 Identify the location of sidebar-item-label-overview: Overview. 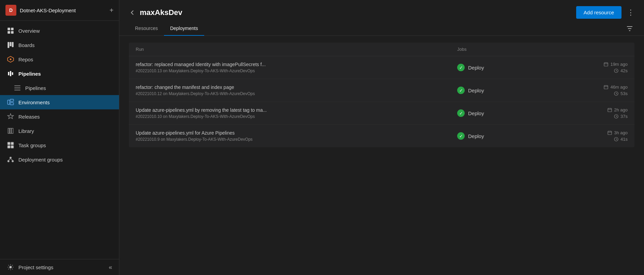
(29, 31).